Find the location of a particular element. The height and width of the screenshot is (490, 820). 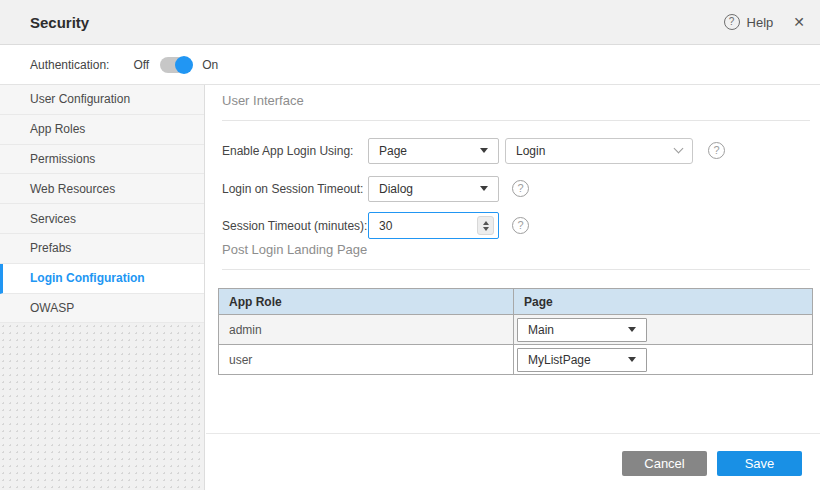

cancel-button: Cancel is located at coordinates (664, 464).